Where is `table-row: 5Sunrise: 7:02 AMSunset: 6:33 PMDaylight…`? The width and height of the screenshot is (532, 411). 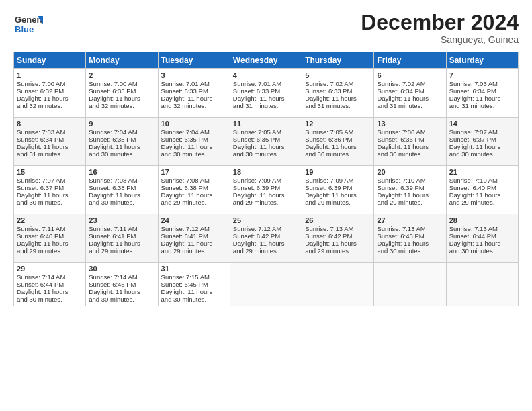 table-row: 5Sunrise: 7:02 AMSunset: 6:33 PMDaylight… is located at coordinates (339, 93).